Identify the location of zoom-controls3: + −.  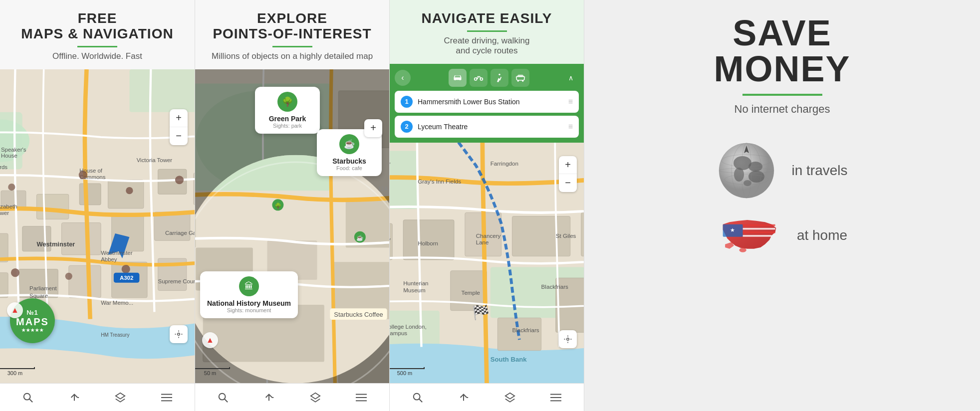
(568, 174).